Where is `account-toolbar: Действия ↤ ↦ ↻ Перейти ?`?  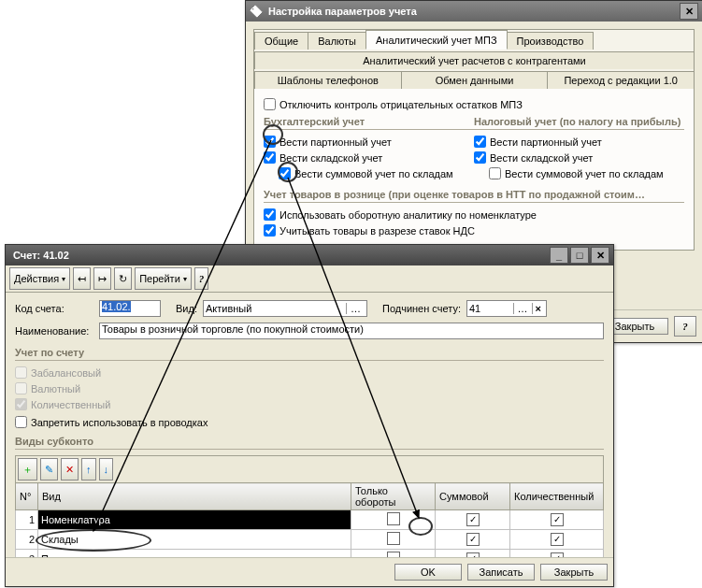
account-toolbar: Действия ↤ ↦ ↻ Перейти ? is located at coordinates (309, 279).